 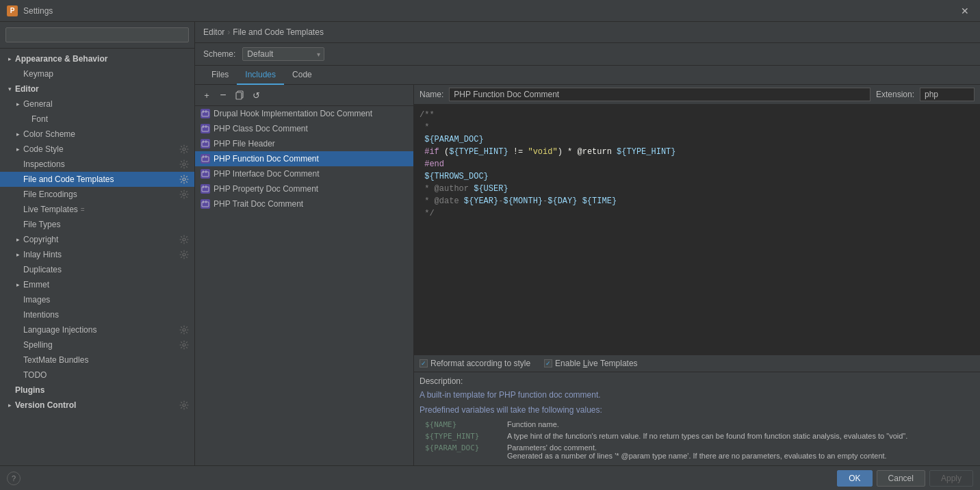 What do you see at coordinates (97, 35) in the screenshot?
I see `search-wrapper: 🔍` at bounding box center [97, 35].